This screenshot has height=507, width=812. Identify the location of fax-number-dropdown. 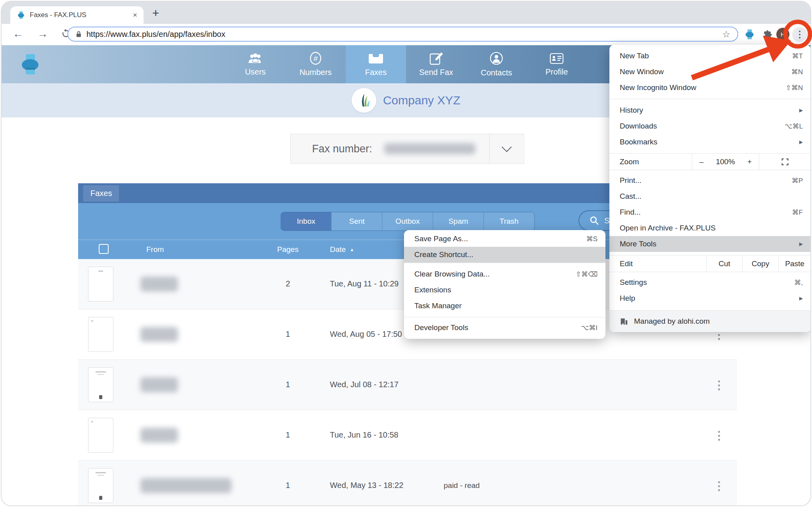
(507, 149).